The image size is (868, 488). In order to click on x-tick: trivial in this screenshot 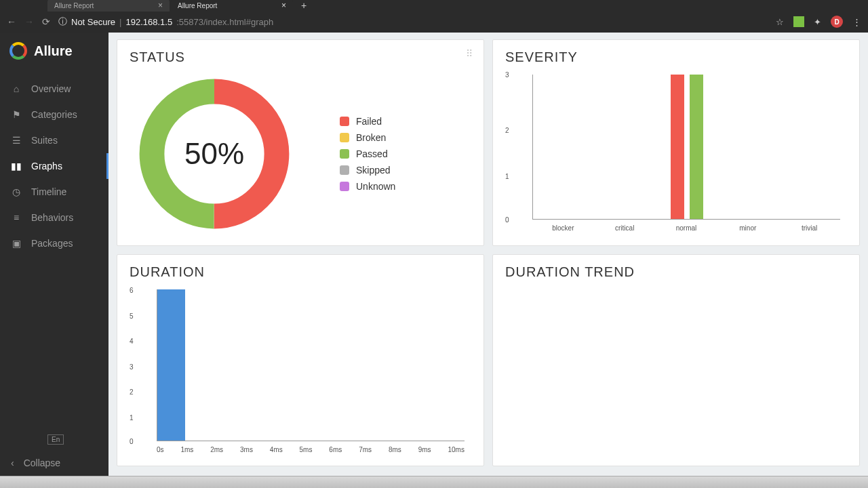, I will do `click(810, 228)`.